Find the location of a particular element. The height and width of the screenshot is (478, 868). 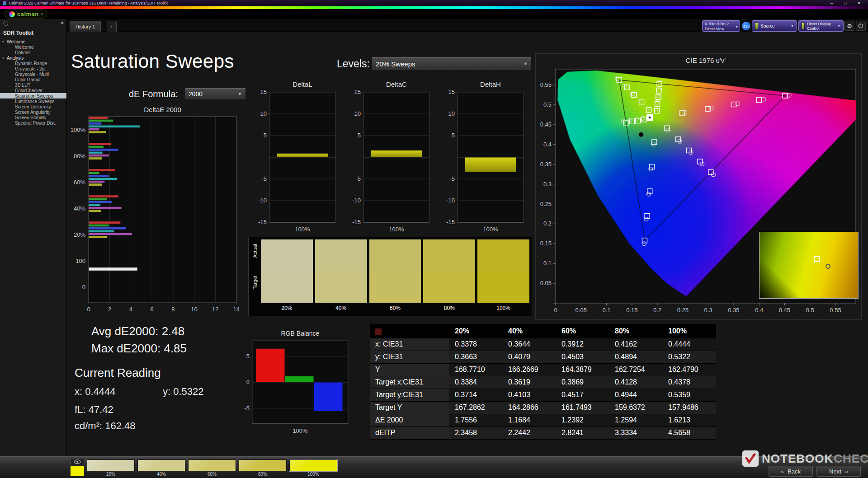

reading-cdm2-value: cd/m²: 162.48 is located at coordinates (105, 426).